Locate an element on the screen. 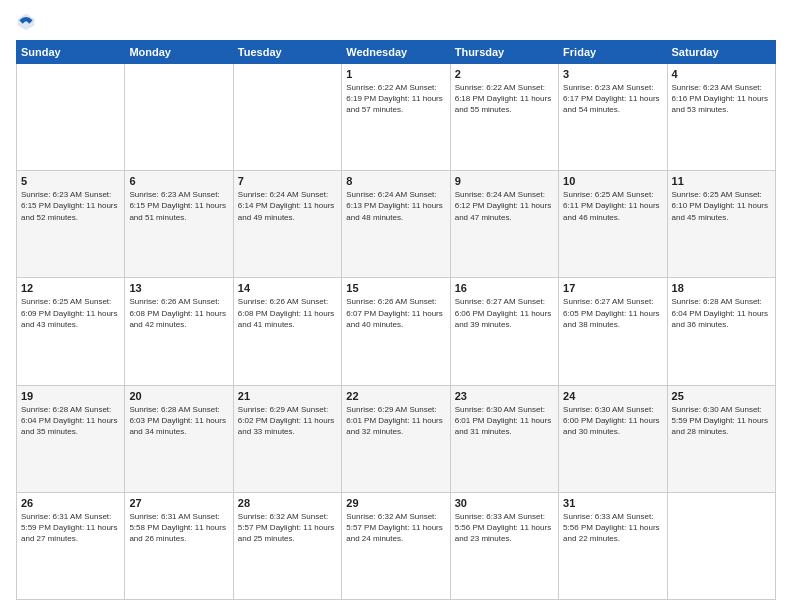  day-cell: 13Sunrise: 6:26 AM Sunset: 6:08 PM Dayli… is located at coordinates (179, 332).